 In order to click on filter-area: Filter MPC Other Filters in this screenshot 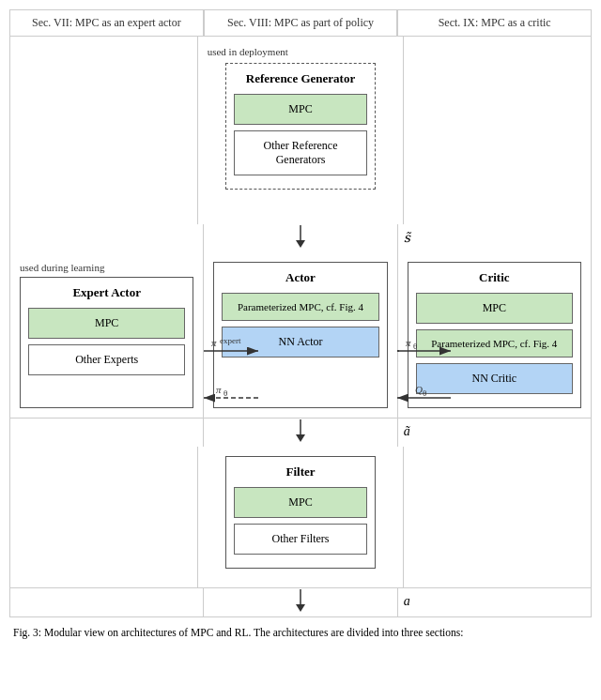, I will do `click(301, 517)`.